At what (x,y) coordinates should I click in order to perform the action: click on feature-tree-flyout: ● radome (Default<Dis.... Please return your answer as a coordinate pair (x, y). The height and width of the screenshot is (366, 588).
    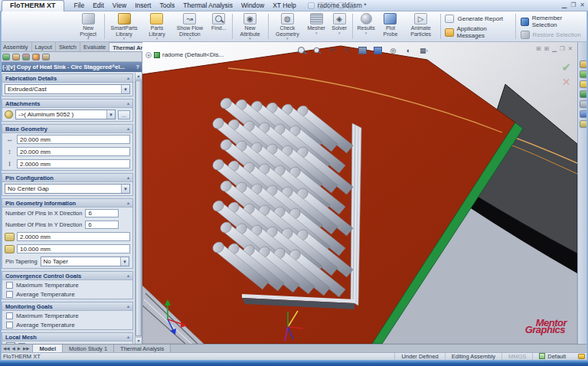
    Looking at the image, I should click on (185, 55).